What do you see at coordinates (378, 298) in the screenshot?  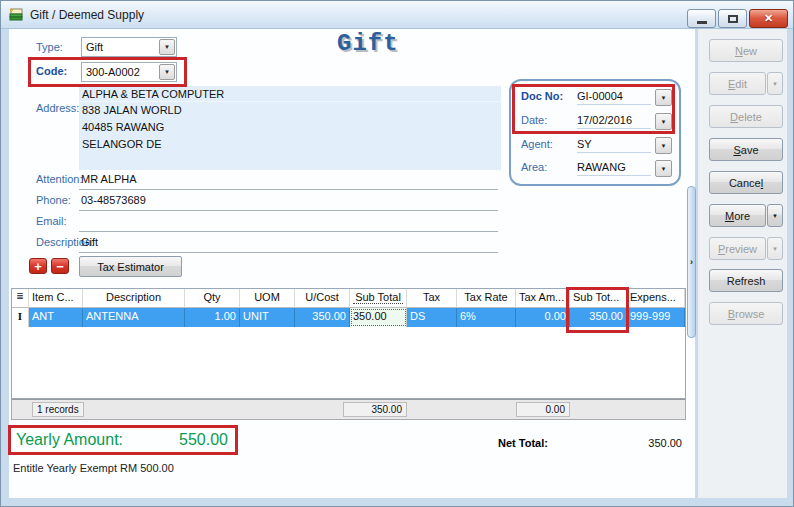 I see `col-subtotal: Sub Total` at bounding box center [378, 298].